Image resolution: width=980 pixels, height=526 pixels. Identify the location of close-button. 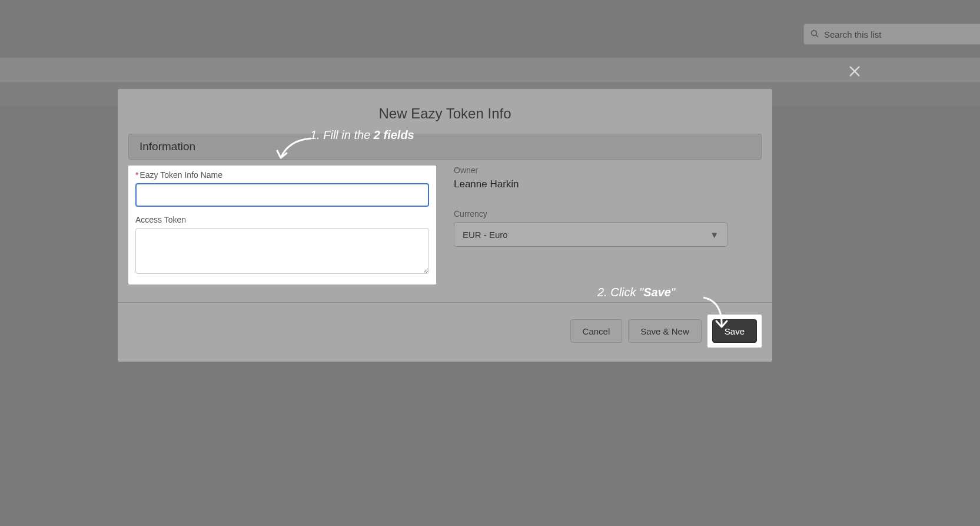
(855, 71).